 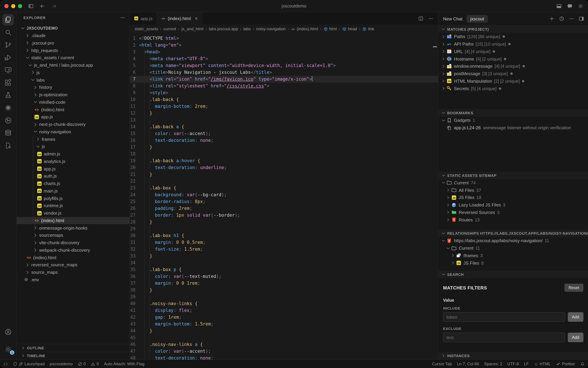 I want to click on match-hostname: WWWHostname[4] [2 unique], so click(x=513, y=59).